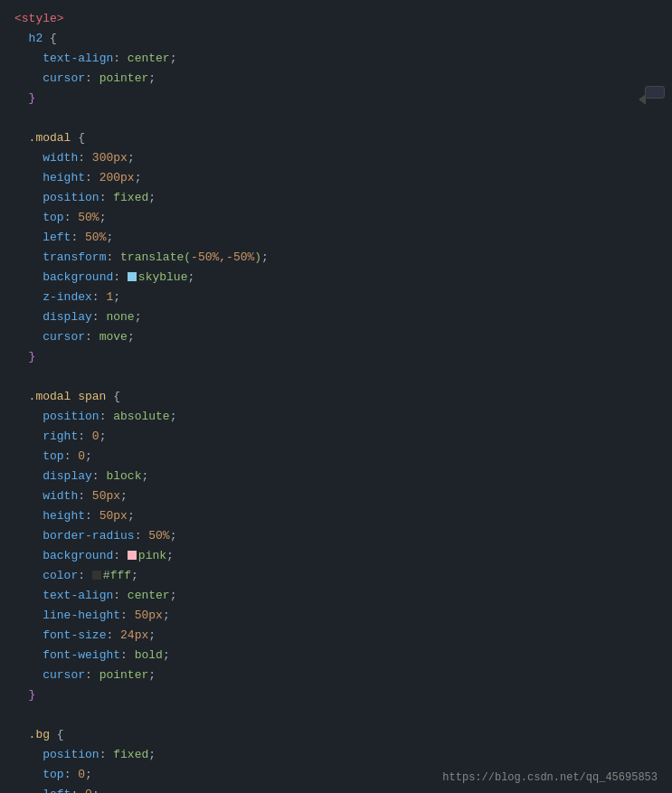 This screenshot has width=672, height=793. I want to click on selector-class: .modal, so click(51, 137).